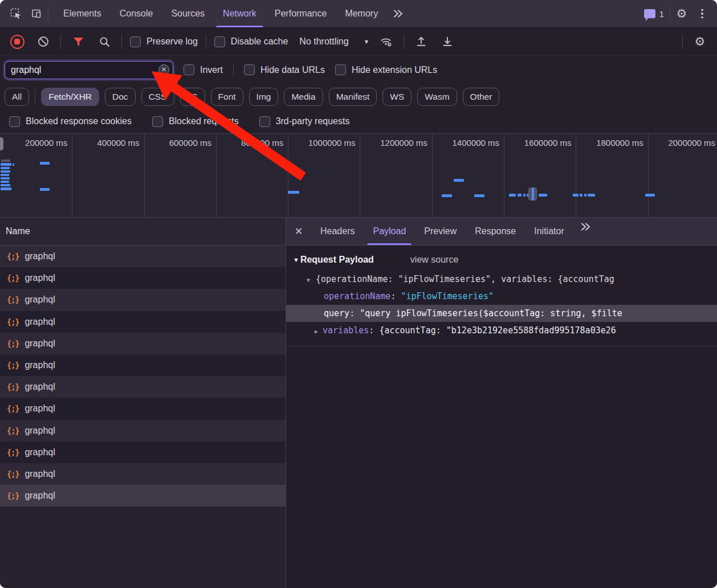 Image resolution: width=717 pixels, height=588 pixels. What do you see at coordinates (142, 231) in the screenshot?
I see `name-column-header: Name` at bounding box center [142, 231].